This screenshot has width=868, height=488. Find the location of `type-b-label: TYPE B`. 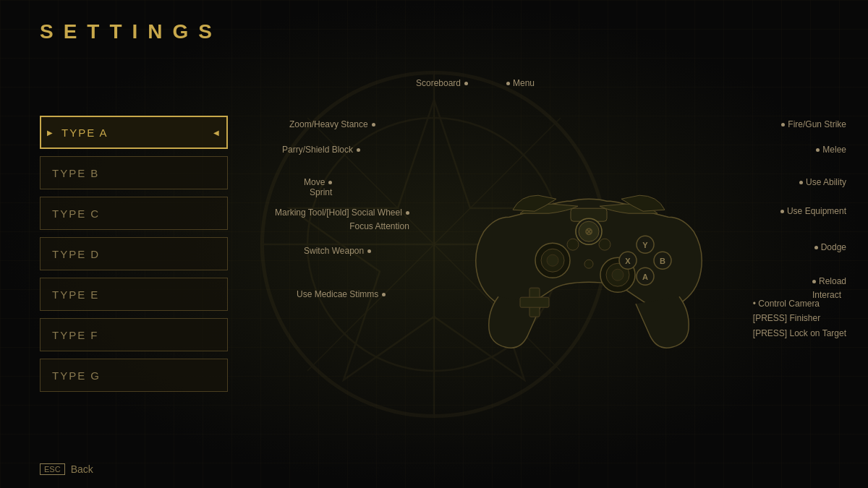

type-b-label: TYPE B is located at coordinates (75, 174).